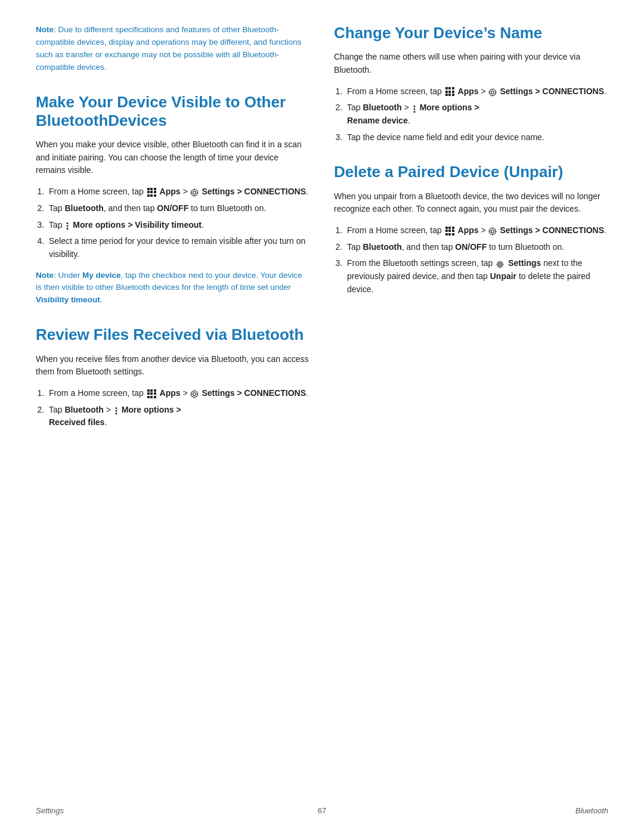 Image resolution: width=644 pixels, height=833 pixels. I want to click on unpair-label: Unpair, so click(503, 276).